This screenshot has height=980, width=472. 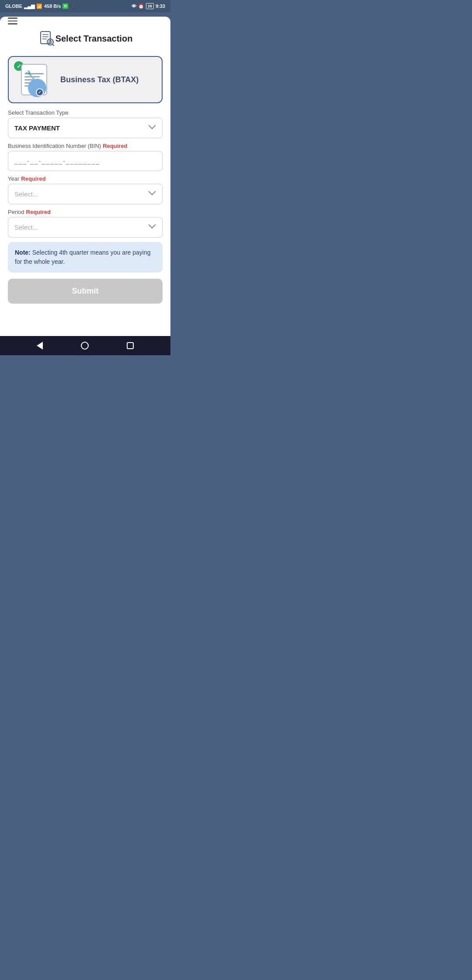 I want to click on battery-indicator: 26, so click(x=150, y=6).